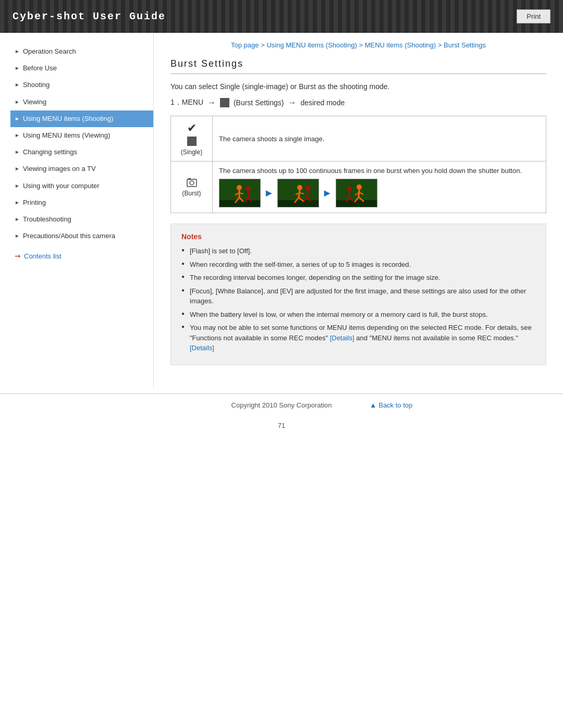 The image size is (563, 728). What do you see at coordinates (82, 256) in the screenshot?
I see `contents-list-link: ➞ Contents list` at bounding box center [82, 256].